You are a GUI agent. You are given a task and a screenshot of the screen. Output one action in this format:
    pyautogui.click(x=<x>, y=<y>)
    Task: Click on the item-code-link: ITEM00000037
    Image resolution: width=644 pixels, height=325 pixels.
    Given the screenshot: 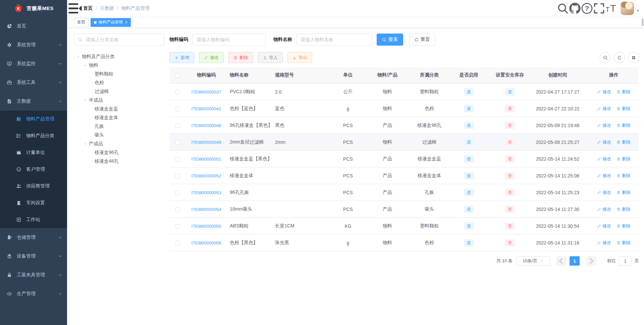 What is the action you would take?
    pyautogui.click(x=207, y=92)
    